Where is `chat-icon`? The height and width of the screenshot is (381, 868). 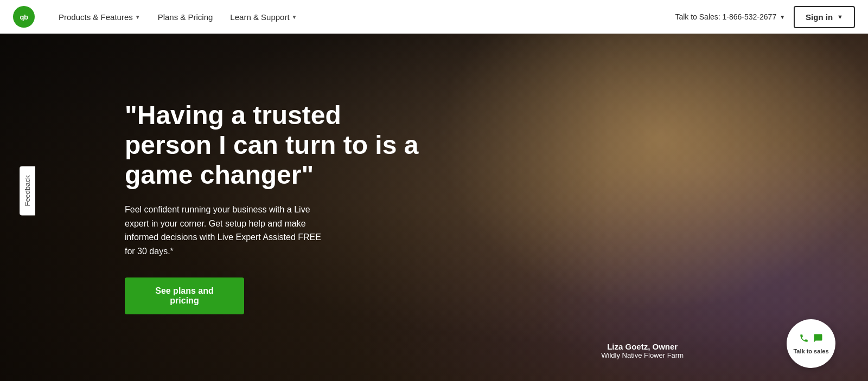 chat-icon is located at coordinates (818, 339).